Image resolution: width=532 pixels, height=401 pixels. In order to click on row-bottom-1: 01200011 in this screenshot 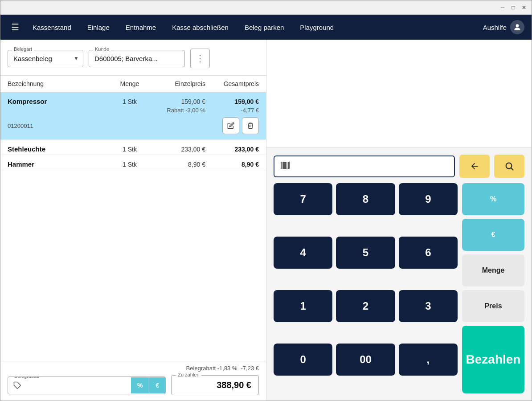, I will do `click(133, 127)`.